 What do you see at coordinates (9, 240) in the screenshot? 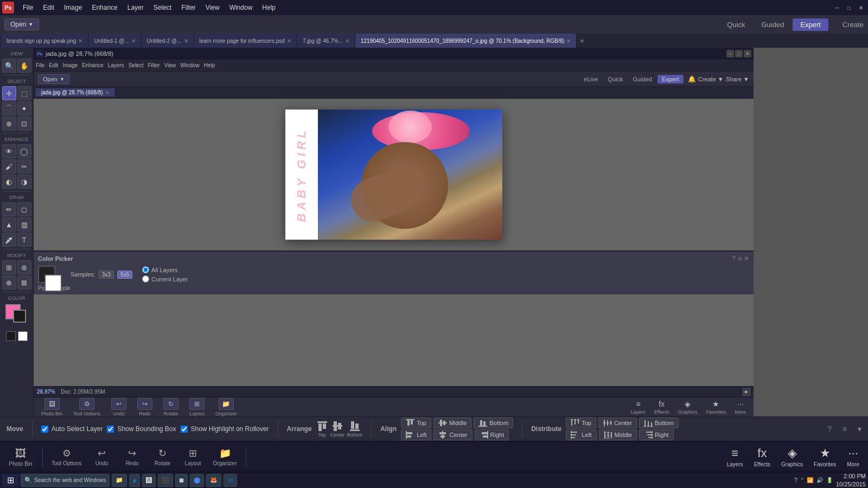
I see `eyedropper-tool: 💉` at bounding box center [9, 240].